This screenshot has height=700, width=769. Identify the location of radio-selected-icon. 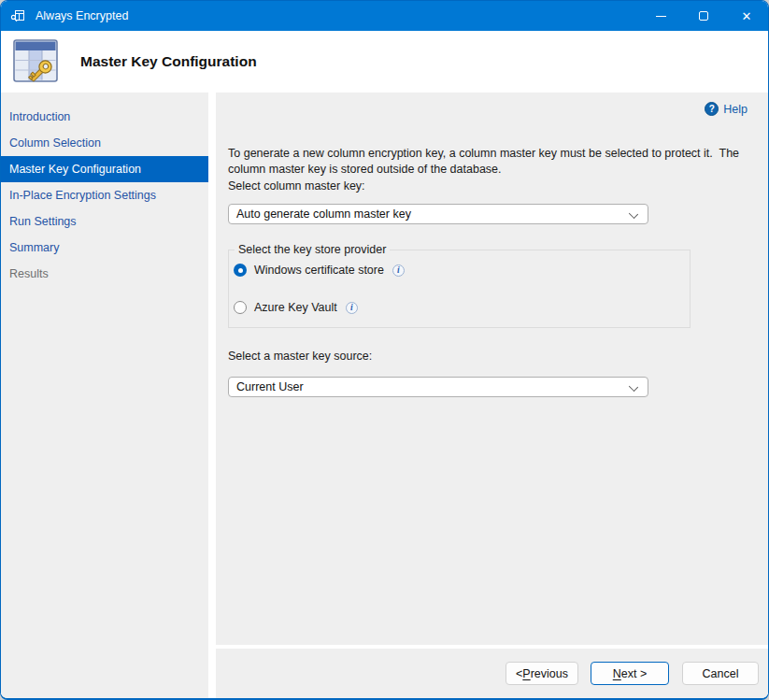
(240, 270).